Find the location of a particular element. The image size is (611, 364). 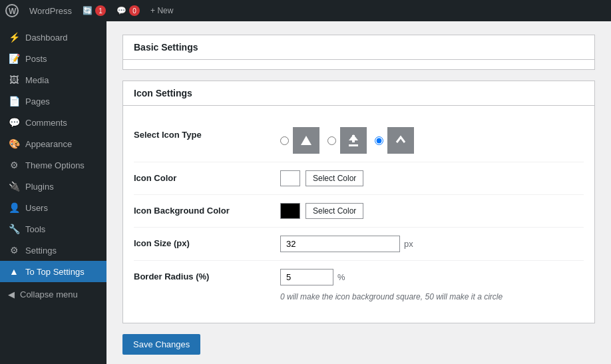

comments-icon: 💬 is located at coordinates (121, 11).